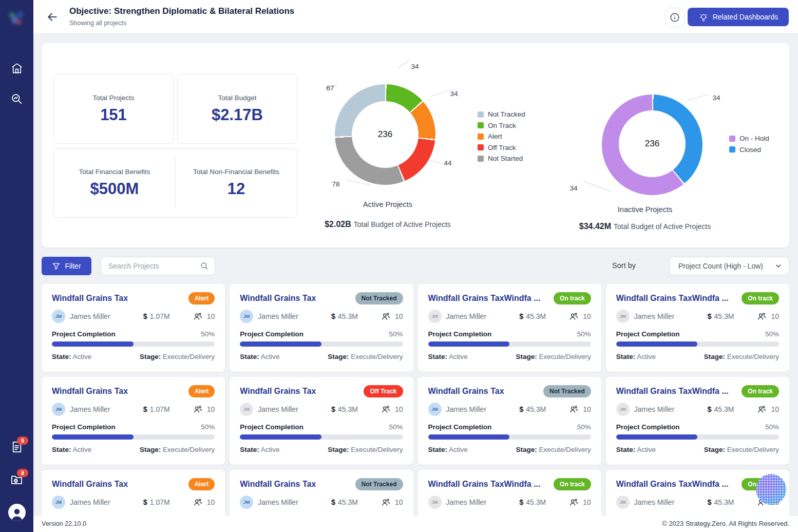 The height and width of the screenshot is (532, 798). Describe the element at coordinates (67, 266) in the screenshot. I see `filter-button: Filter` at that location.